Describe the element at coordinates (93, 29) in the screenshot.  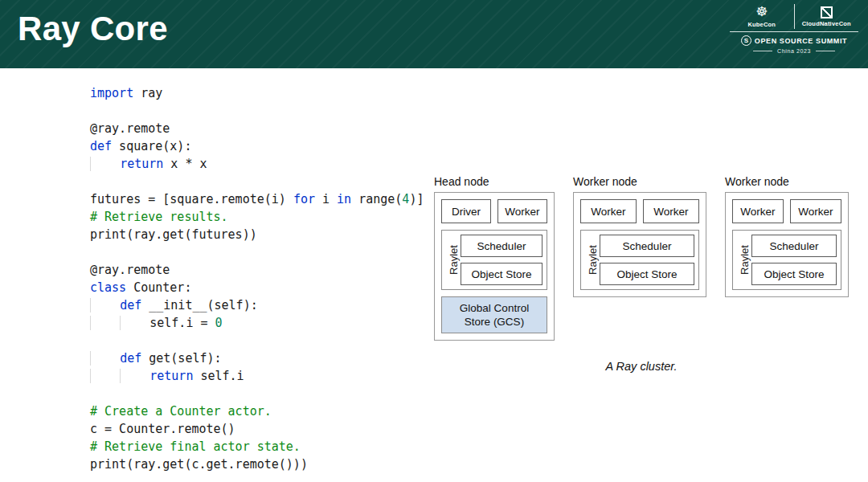
I see `page-title: Ray Core` at that location.